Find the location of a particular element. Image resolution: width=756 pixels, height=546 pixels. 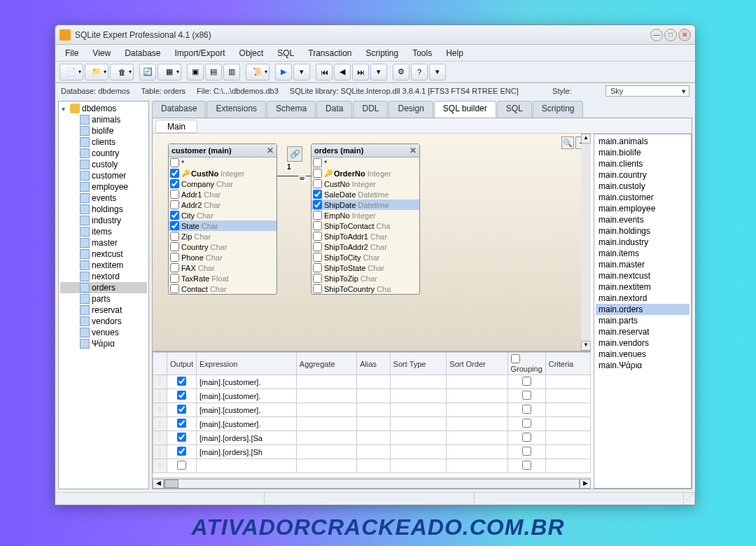

table-list-item: main.biolife is located at coordinates (643, 153).